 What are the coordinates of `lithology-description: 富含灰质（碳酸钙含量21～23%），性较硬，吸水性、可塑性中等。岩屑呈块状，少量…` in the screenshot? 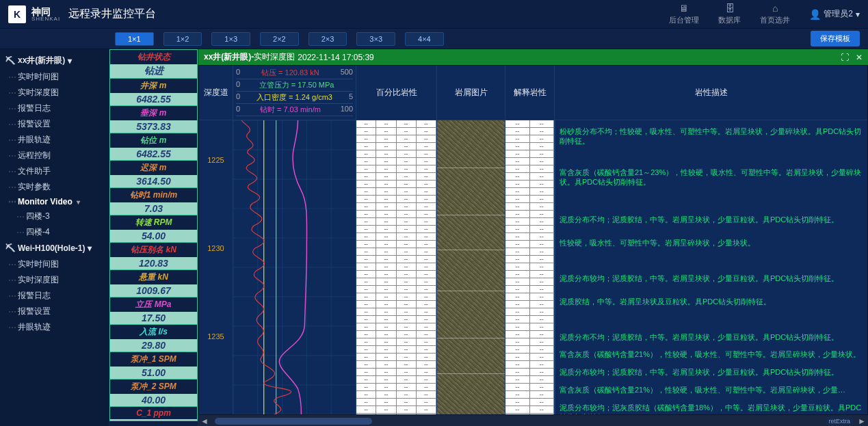 It's located at (711, 177).